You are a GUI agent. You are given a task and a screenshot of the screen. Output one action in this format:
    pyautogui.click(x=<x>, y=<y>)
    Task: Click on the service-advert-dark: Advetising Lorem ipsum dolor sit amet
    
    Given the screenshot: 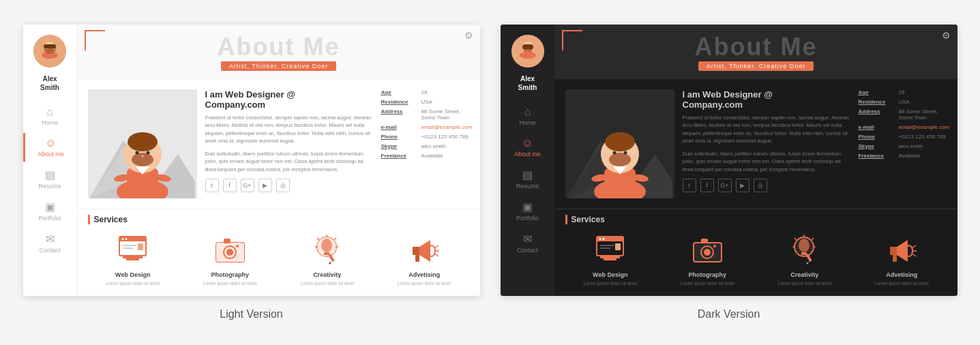 What is the action you would take?
    pyautogui.click(x=902, y=258)
    